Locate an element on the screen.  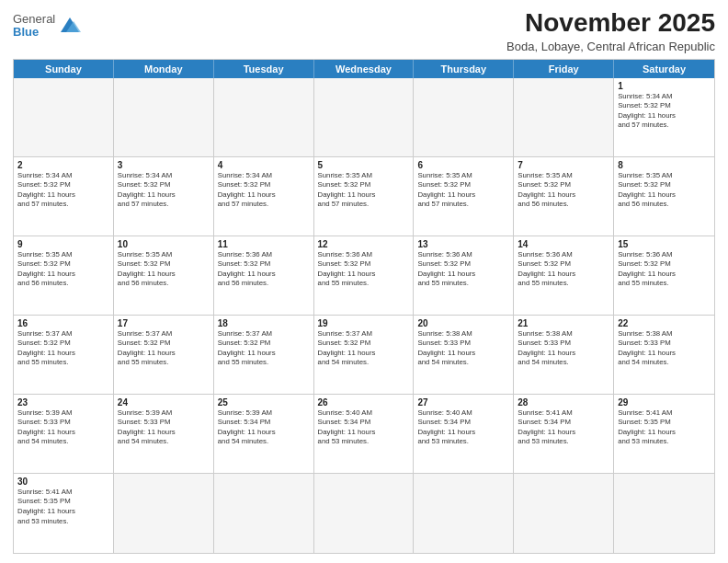
day-number: 27 is located at coordinates (463, 403).